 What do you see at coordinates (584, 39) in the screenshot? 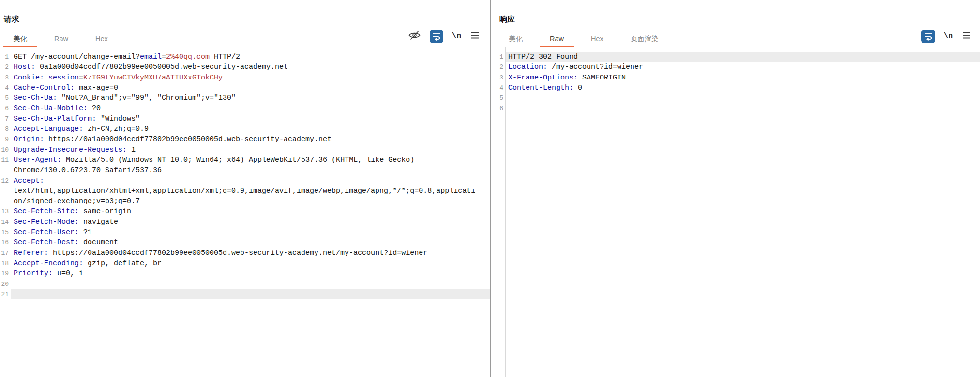
I see `response-tabbar: 美化RawHex页面渲染` at bounding box center [584, 39].